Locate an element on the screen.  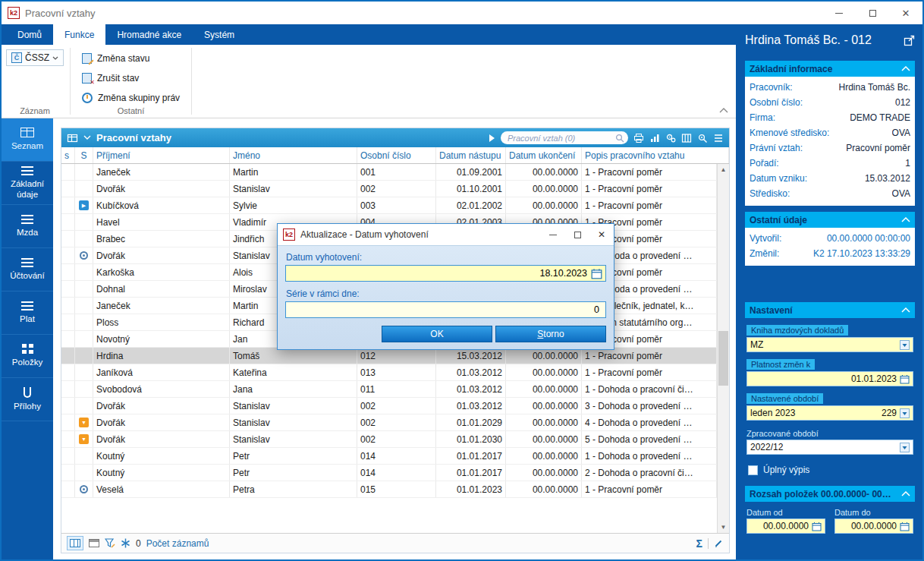
scroll-up-icon: ▲ is located at coordinates (724, 170).